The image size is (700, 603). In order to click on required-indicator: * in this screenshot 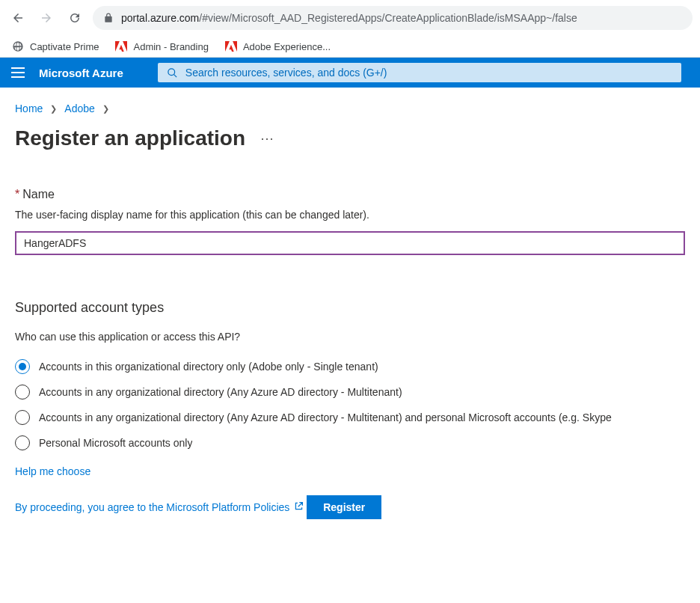, I will do `click(17, 195)`.